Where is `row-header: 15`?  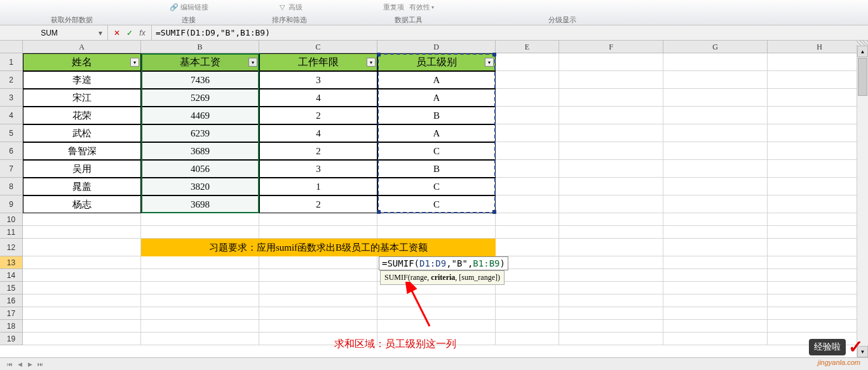
row-header: 15 is located at coordinates (11, 288).